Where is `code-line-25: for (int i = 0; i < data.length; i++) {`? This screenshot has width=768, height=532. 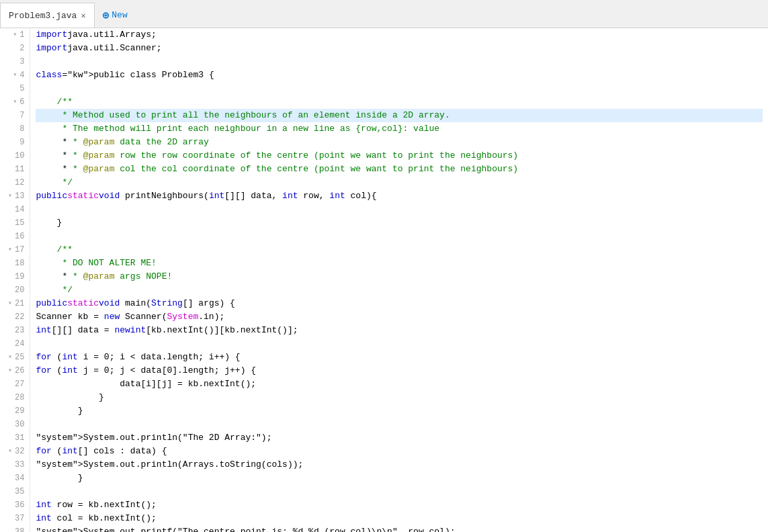 code-line-25: for (int i = 0; i < data.length; i++) { is located at coordinates (399, 357).